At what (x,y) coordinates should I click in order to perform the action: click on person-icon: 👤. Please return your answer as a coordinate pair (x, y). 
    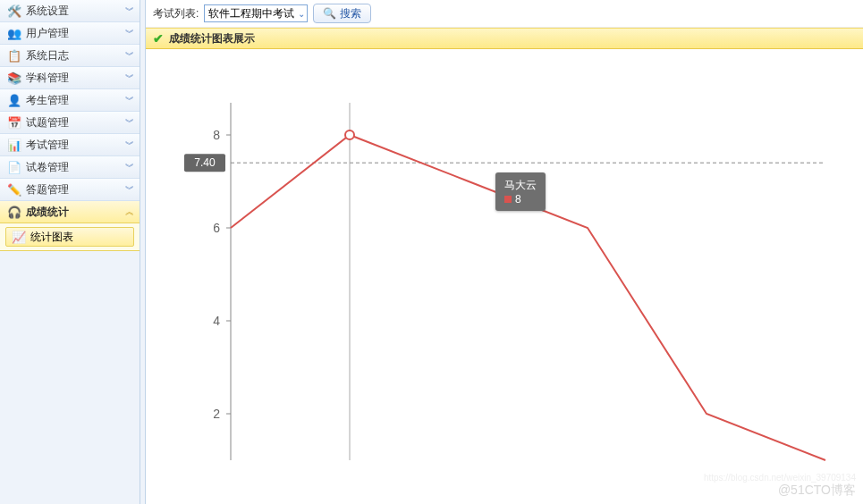
    Looking at the image, I should click on (14, 100).